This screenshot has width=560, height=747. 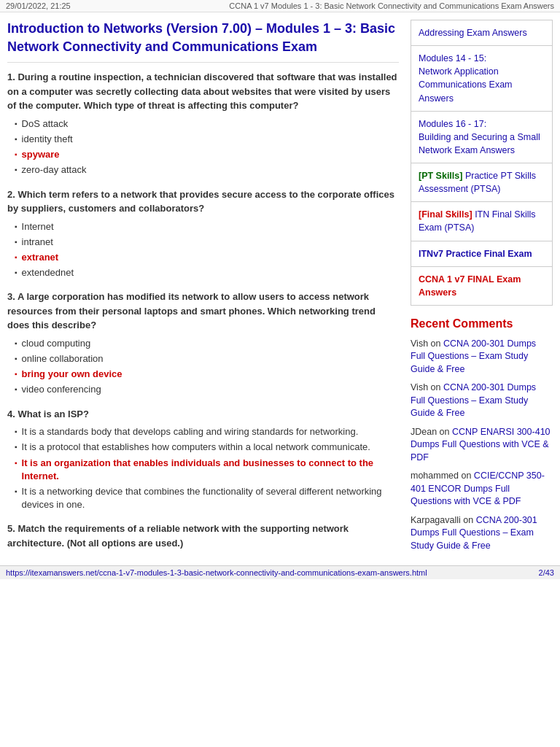 I want to click on answer-item: zero-day attack, so click(x=207, y=170).